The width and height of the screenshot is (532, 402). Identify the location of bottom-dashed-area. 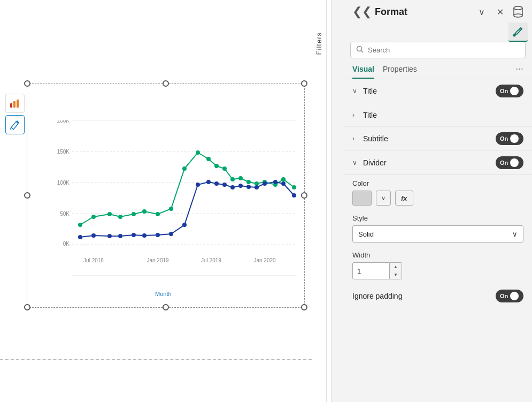
(156, 381).